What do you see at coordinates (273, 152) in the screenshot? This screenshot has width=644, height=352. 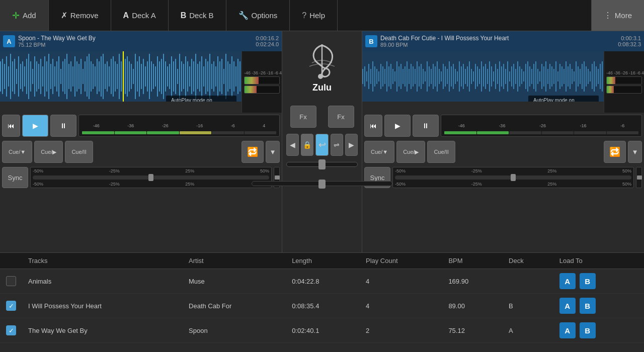 I see `deck-a-dropdown: ▼` at bounding box center [273, 152].